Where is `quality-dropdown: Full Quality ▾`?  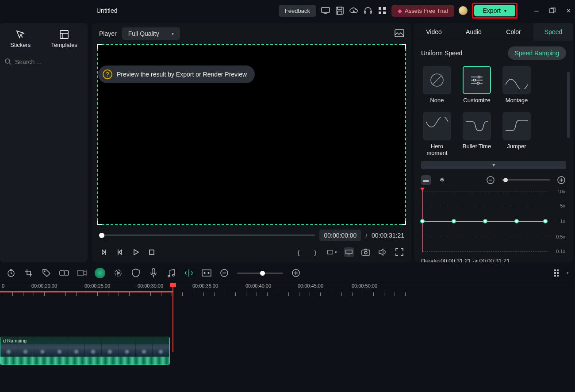
quality-dropdown: Full Quality ▾ is located at coordinates (151, 34).